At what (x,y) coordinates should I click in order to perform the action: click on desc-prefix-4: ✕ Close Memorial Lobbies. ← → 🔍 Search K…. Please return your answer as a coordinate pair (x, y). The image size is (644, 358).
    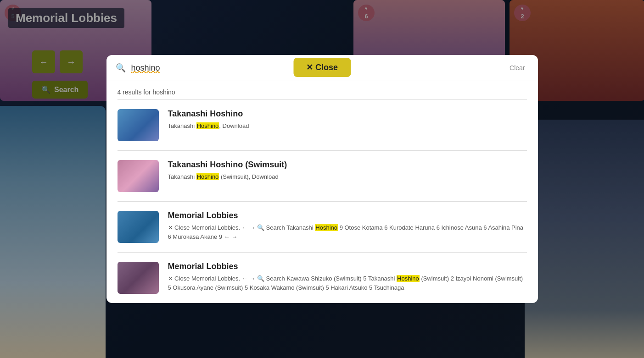
    Looking at the image, I should click on (283, 279).